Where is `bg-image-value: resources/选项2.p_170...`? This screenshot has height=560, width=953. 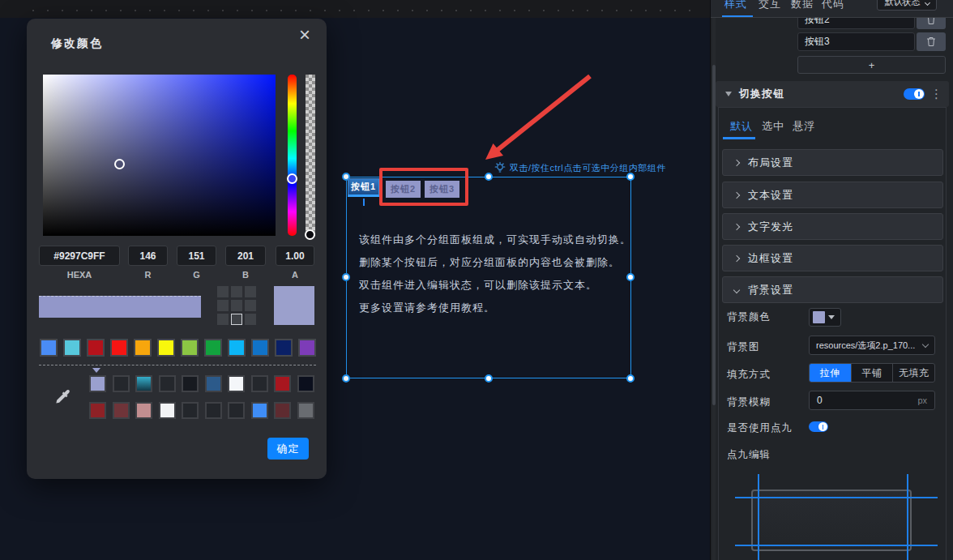 bg-image-value: resources/选项2.p_170... is located at coordinates (865, 345).